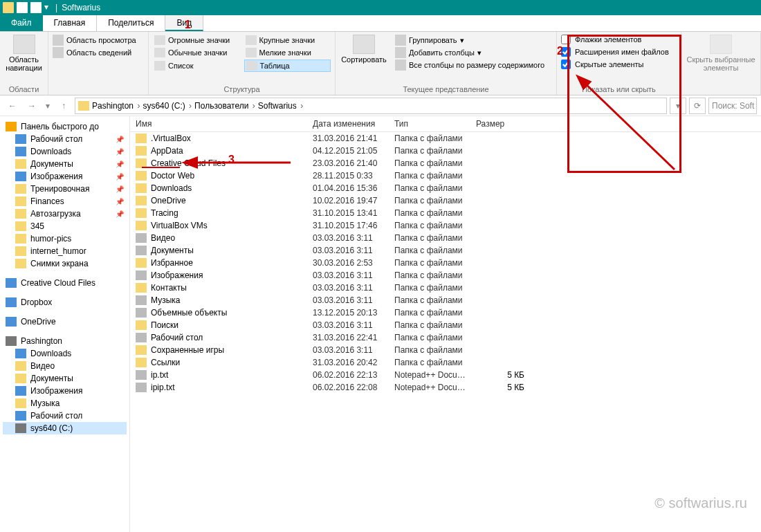 This screenshot has width=761, height=532. What do you see at coordinates (65, 226) in the screenshot?
I see `nav-345: 345` at bounding box center [65, 226].